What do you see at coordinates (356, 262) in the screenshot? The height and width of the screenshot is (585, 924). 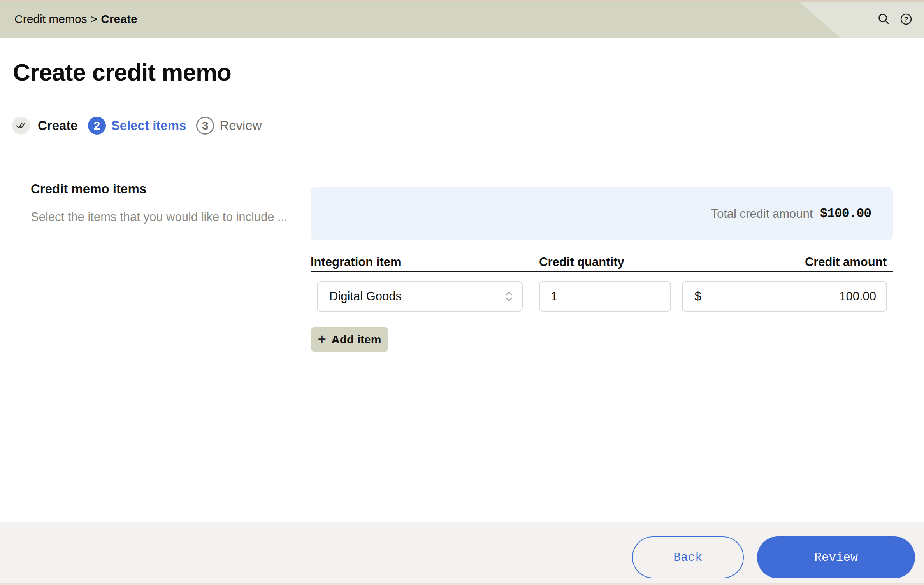 I see `header-integration-item: Integration item` at bounding box center [356, 262].